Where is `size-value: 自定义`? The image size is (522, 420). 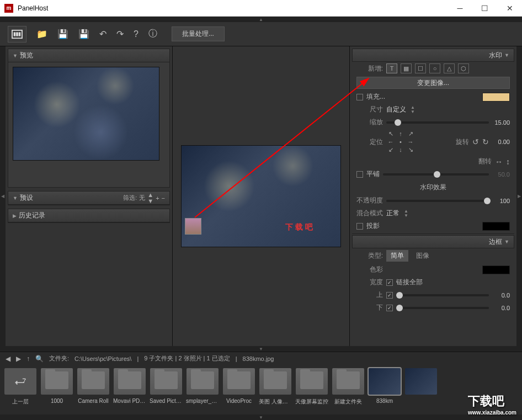
size-value: 自定义 is located at coordinates (396, 109).